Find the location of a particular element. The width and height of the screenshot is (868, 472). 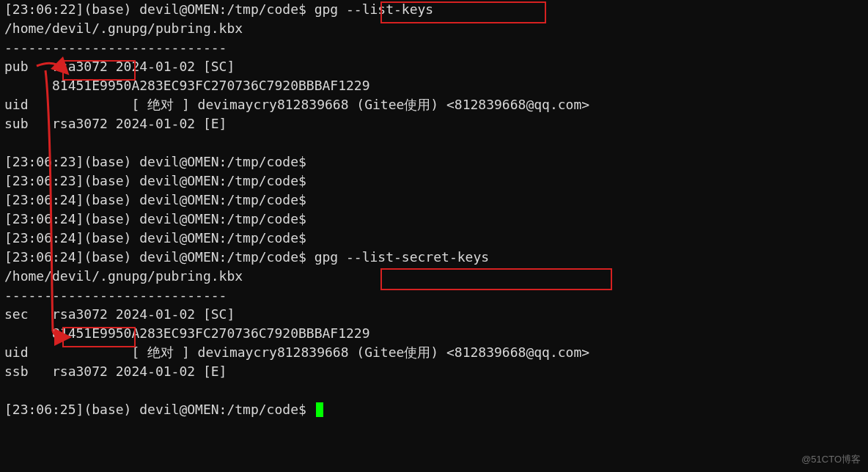

cursor is located at coordinates (320, 410).